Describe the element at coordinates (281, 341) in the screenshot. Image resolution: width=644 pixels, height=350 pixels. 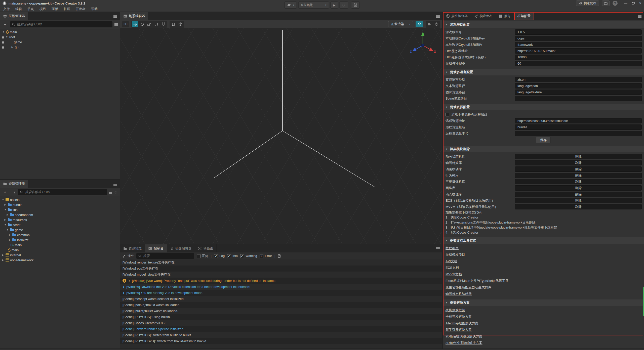
I see `log-row: [Scene] [PHYSICS2D]: switch from box2d-w…` at that location.